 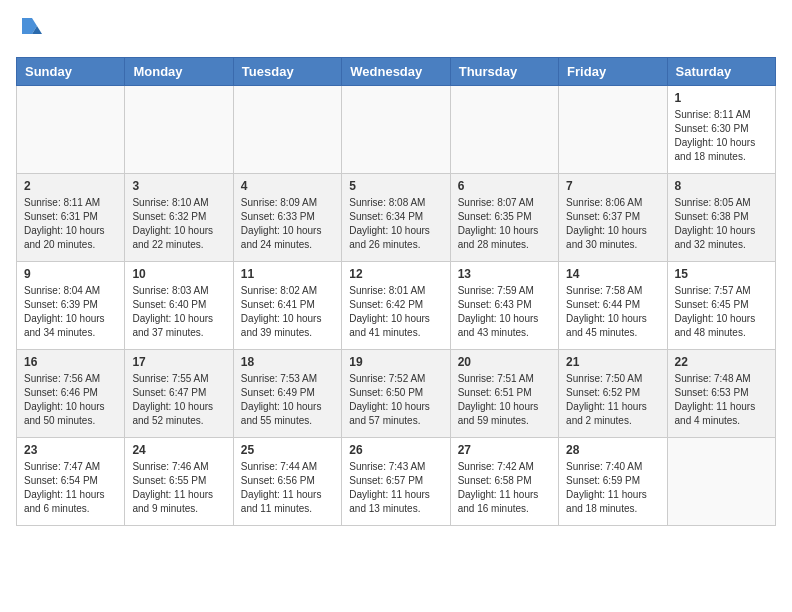 I want to click on calendar-cell: 21Sunrise: 7:50 AM Sunset: 6:52 PM Dayli…, so click(x=613, y=394).